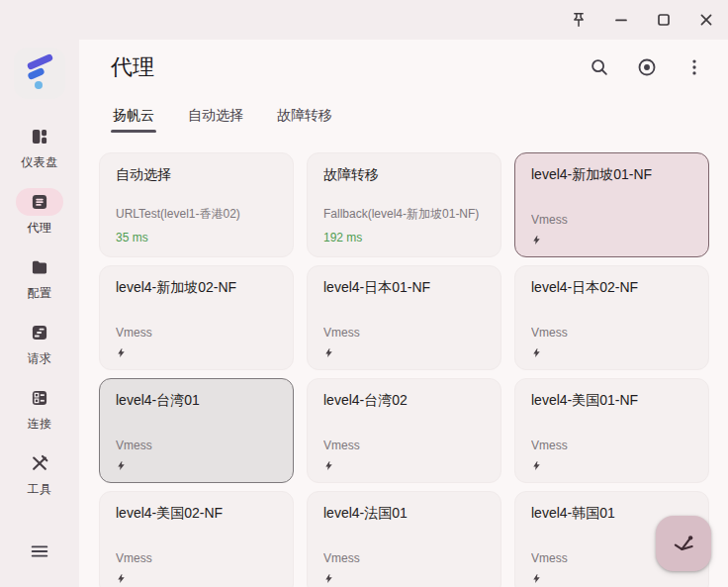  Describe the element at coordinates (694, 67) in the screenshot. I see `more-icon` at that location.